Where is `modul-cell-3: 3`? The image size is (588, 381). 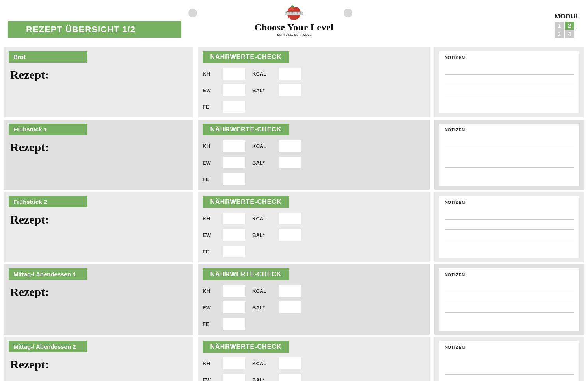
modul-cell-3: 3 is located at coordinates (559, 34).